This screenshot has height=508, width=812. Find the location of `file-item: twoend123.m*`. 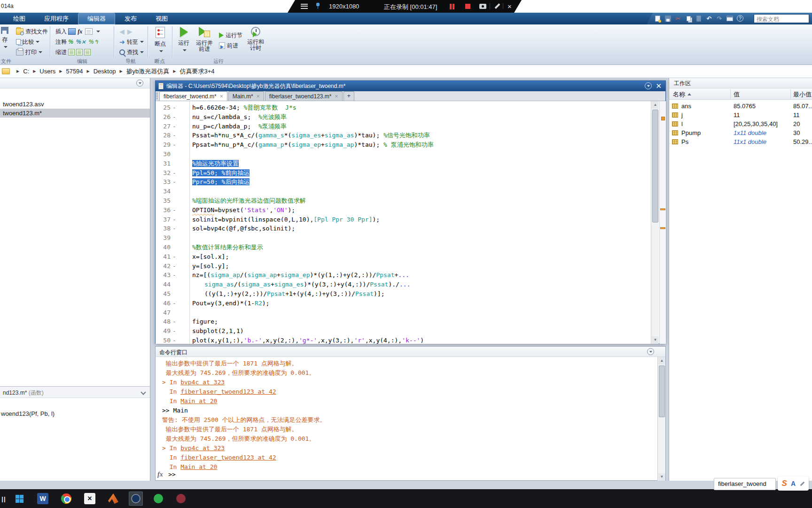

file-item: twoend123.m* is located at coordinates (75, 113).